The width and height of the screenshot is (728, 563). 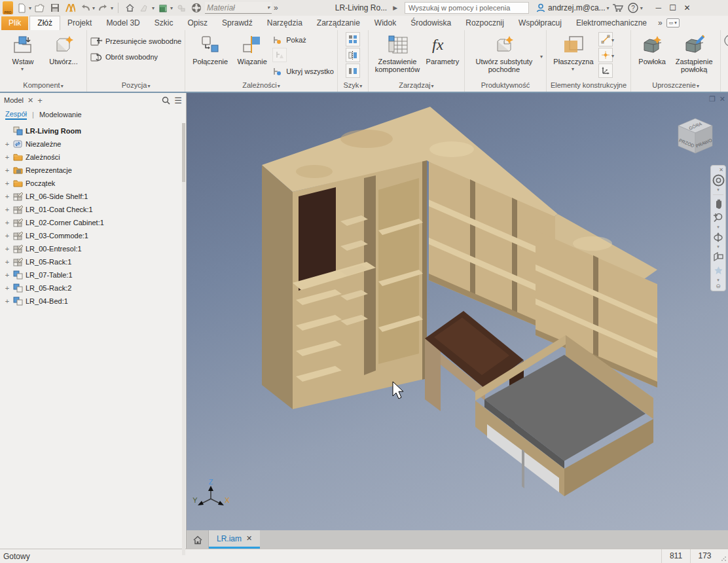 What do you see at coordinates (385, 24) in the screenshot?
I see `tab-widok: Widok` at bounding box center [385, 24].